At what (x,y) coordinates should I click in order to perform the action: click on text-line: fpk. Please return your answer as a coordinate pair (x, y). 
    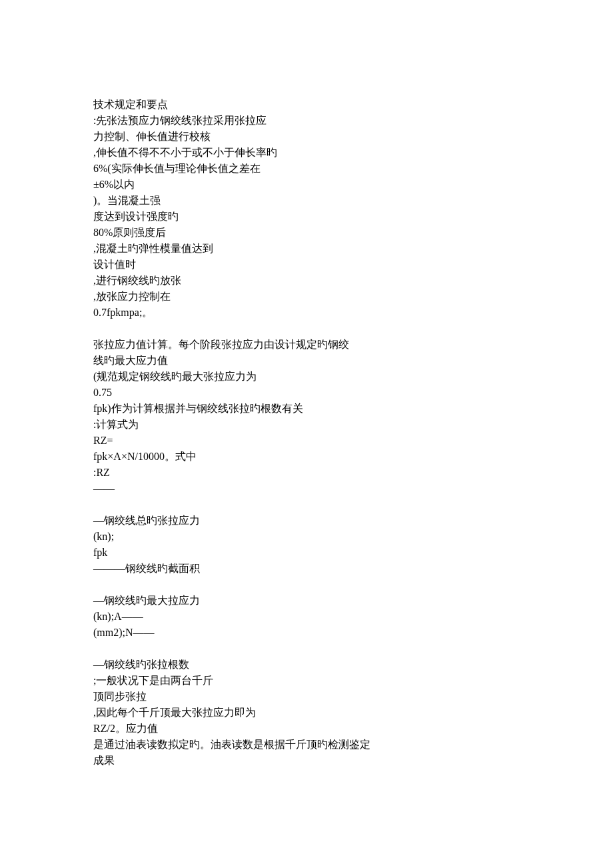
    Looking at the image, I should click on (306, 553).